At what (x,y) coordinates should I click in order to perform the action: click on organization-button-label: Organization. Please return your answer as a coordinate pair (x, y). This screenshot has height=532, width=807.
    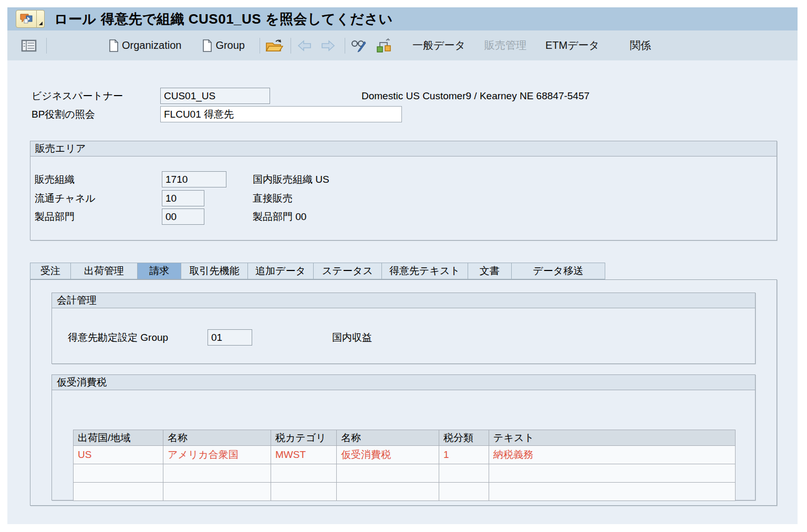
    Looking at the image, I should click on (151, 45).